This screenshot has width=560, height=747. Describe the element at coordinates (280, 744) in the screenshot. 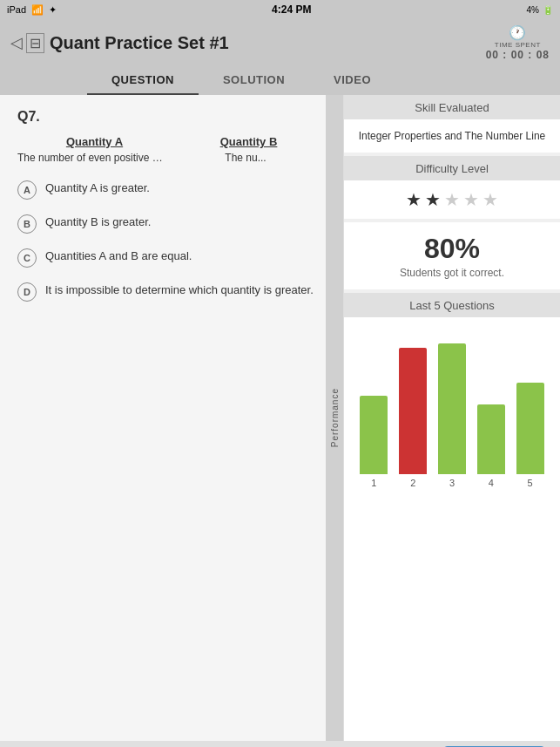

I see `bottom-bar: PROGRESS SUBMIT ›` at that location.